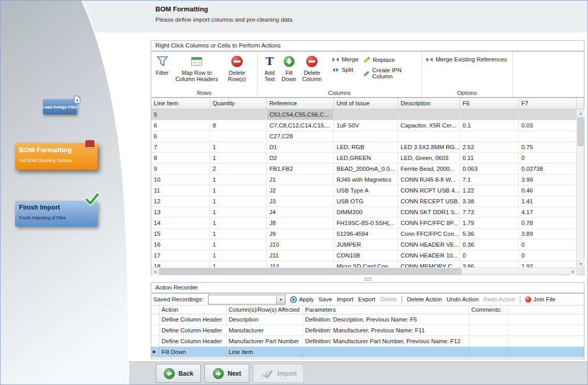 The height and width of the screenshot is (385, 588). What do you see at coordinates (181, 201) in the screenshot?
I see `cell-line-item: 12` at bounding box center [181, 201].